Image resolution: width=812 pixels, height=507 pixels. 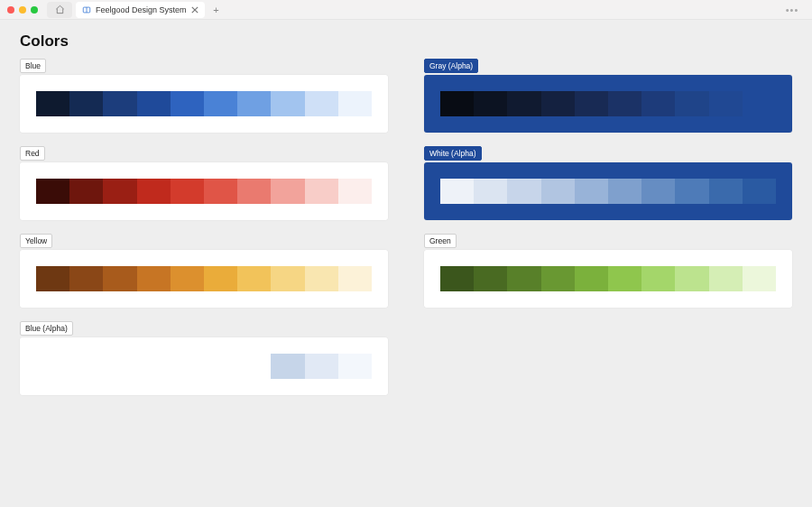 I want to click on component-icon, so click(x=87, y=10).